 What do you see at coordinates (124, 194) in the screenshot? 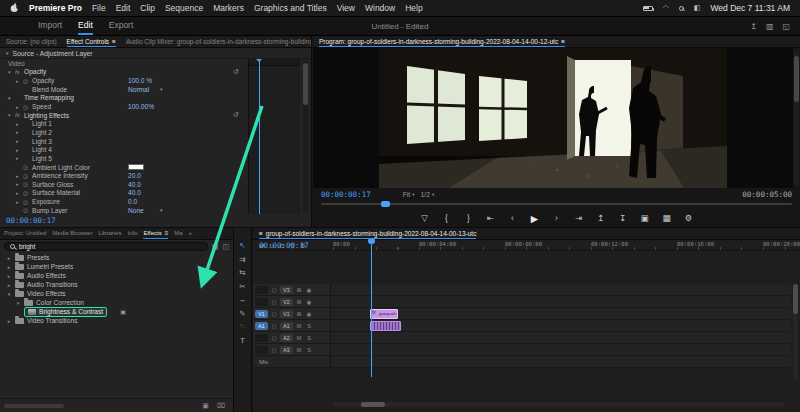
I see `ec-param-surface-material: ▸ ◷ Surface Material 40.0` at bounding box center [124, 194].